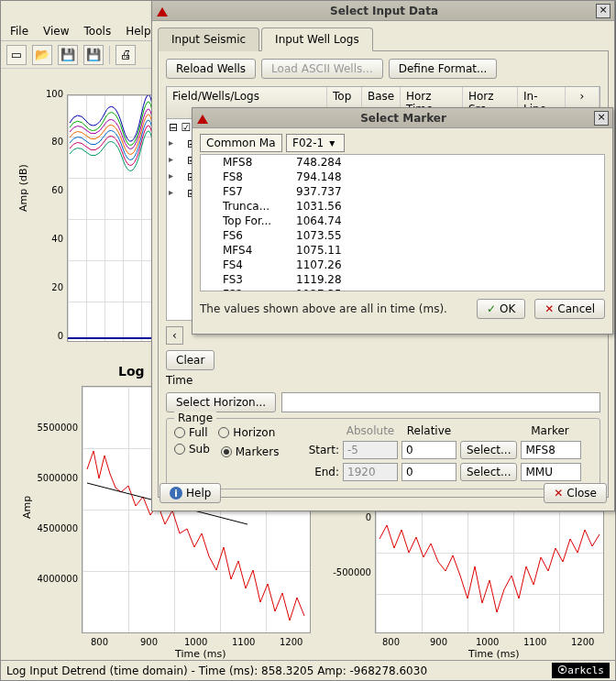 The image size is (616, 681). I want to click on chevron-down-icon: ▾, so click(332, 143).